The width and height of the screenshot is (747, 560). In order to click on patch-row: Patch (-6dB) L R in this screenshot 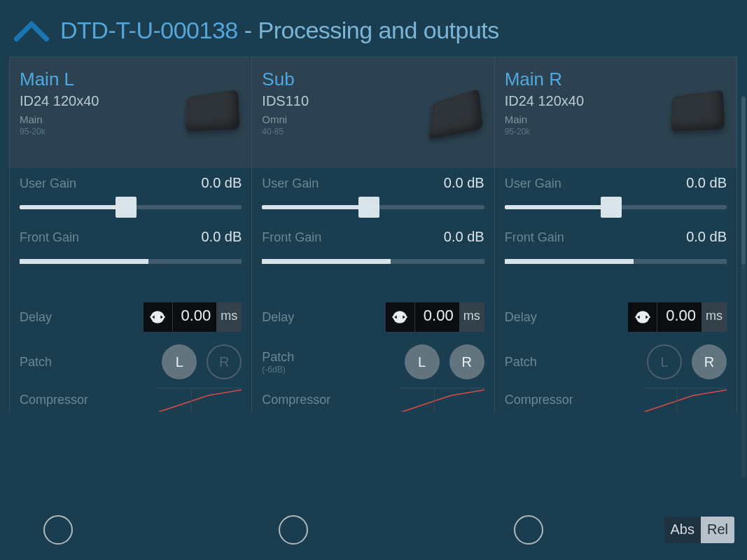, I will do `click(372, 358)`.